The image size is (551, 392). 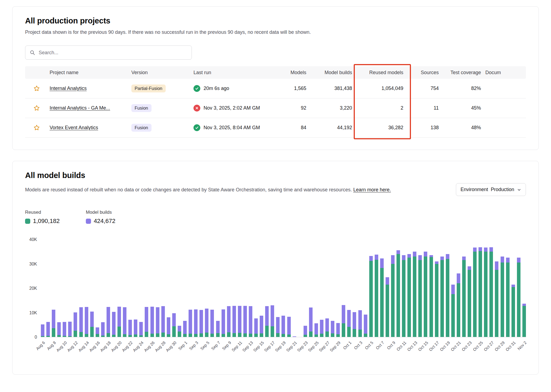 What do you see at coordinates (149, 88) in the screenshot?
I see `version-badge: Partial-Fusion` at bounding box center [149, 88].